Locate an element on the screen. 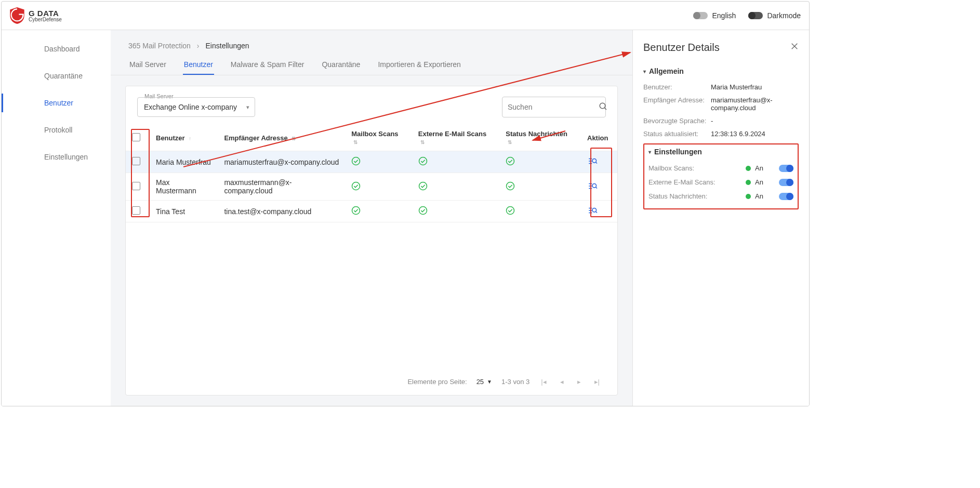 This screenshot has width=980, height=488. mailserver-select: Mail Server Exchange Online x-company is located at coordinates (196, 107).